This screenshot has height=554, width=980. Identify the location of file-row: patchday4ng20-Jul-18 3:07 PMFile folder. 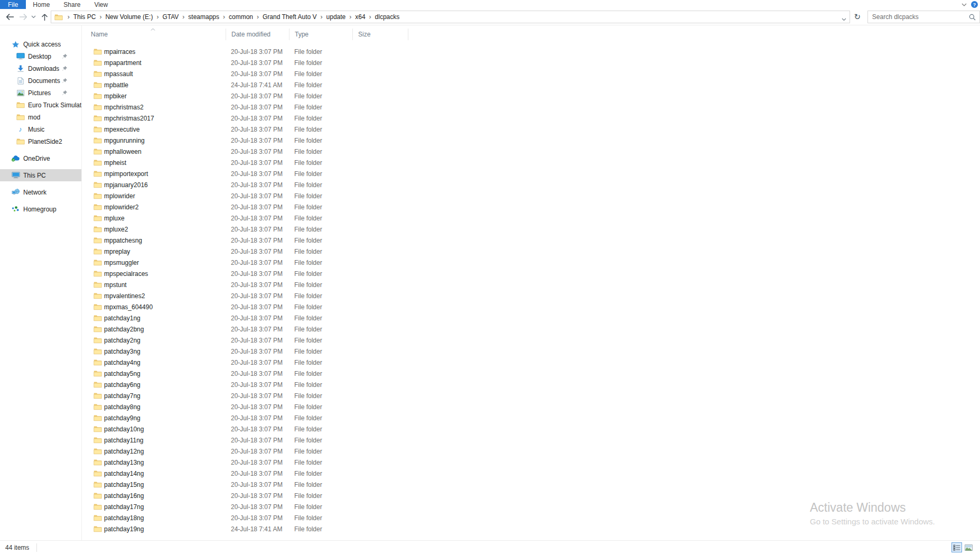
(531, 363).